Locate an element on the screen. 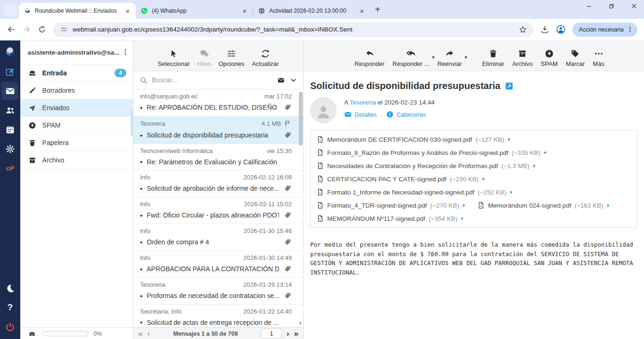 The width and height of the screenshot is (644, 339). folder-item-borradores: Borradores is located at coordinates (76, 90).